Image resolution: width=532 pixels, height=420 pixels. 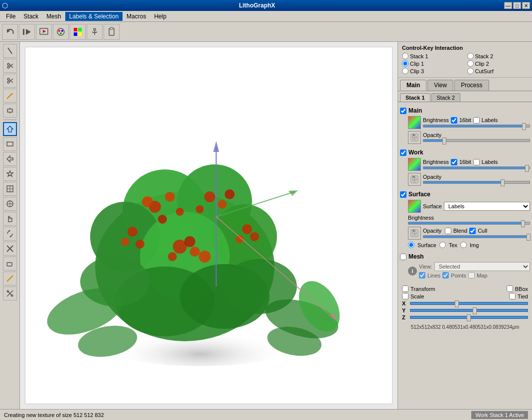 What do you see at coordinates (413, 85) in the screenshot?
I see `tab-main: Main` at bounding box center [413, 85].